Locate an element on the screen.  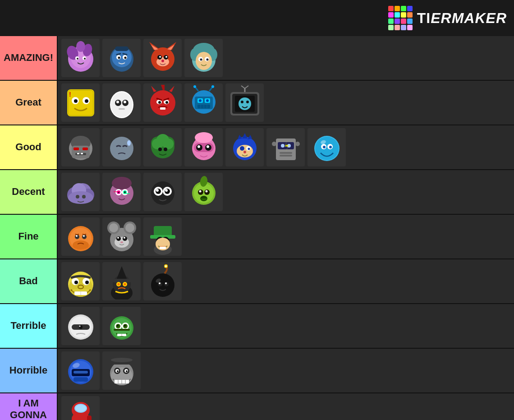
tier-content-horrible is located at coordinates (285, 371).